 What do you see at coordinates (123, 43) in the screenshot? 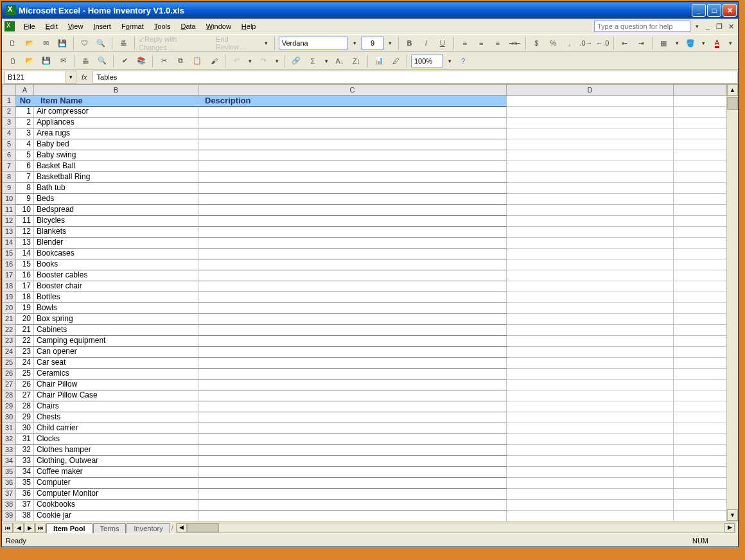
I see `print-icon: 🖶` at bounding box center [123, 43].